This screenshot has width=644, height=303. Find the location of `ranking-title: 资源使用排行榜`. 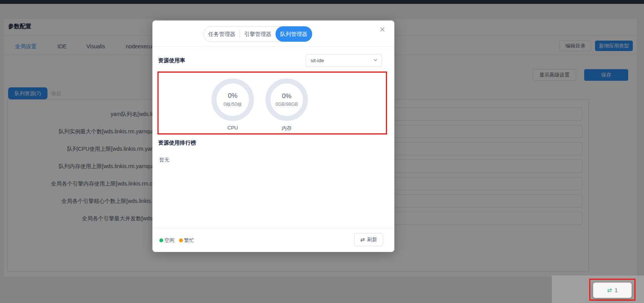

ranking-title: 资源使用排行榜 is located at coordinates (177, 143).